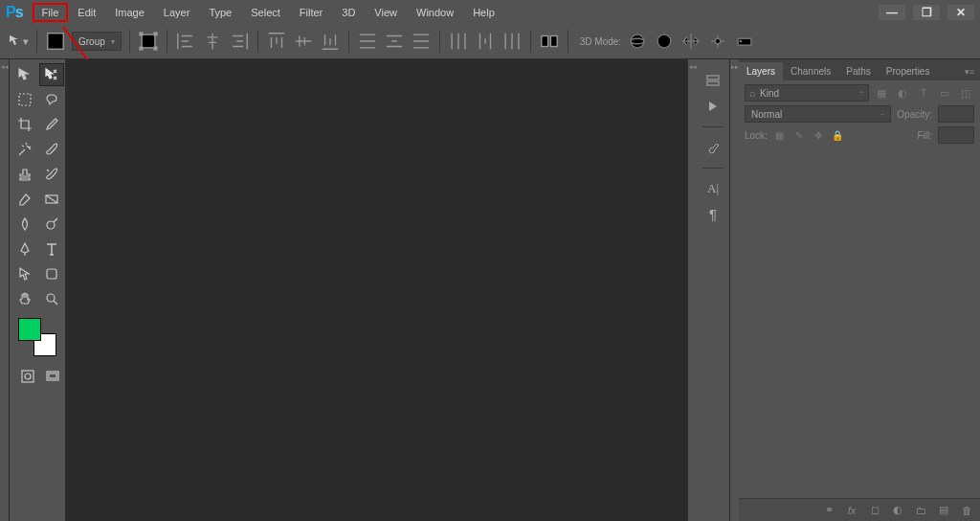  What do you see at coordinates (330, 41) in the screenshot?
I see `align-bottom-icon` at bounding box center [330, 41].